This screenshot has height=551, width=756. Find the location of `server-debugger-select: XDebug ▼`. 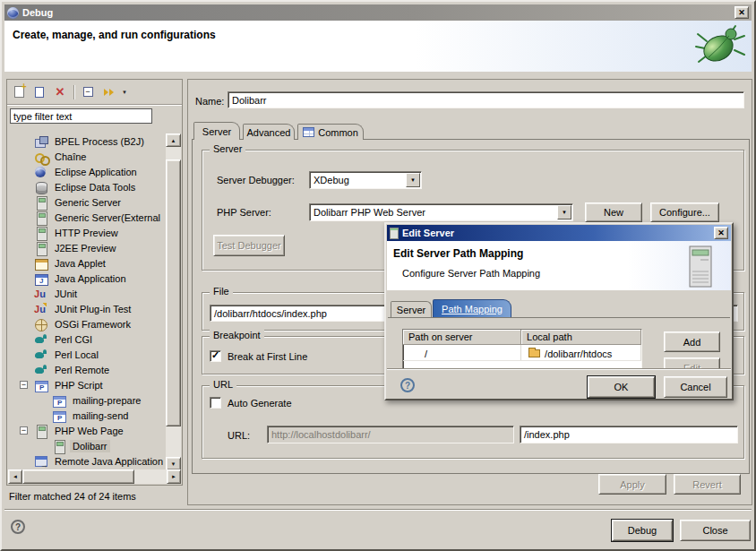

server-debugger-select: XDebug ▼ is located at coordinates (365, 180).